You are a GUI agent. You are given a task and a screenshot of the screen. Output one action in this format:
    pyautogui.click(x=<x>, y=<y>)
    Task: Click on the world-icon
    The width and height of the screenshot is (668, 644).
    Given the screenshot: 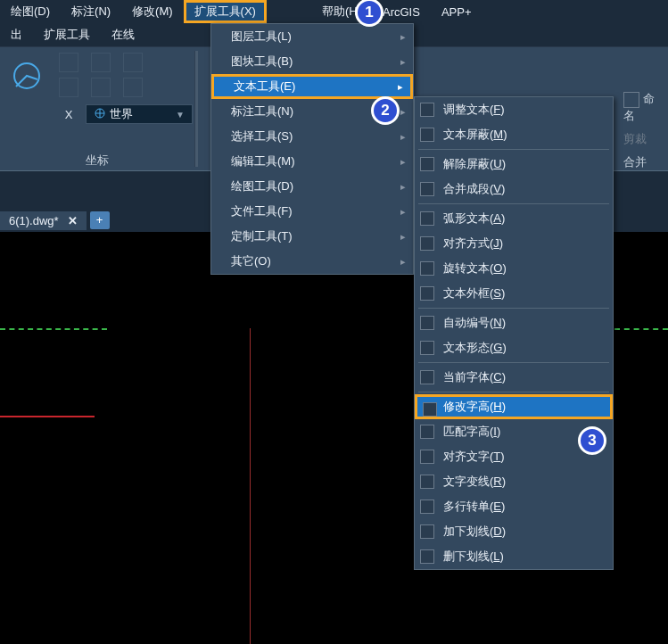 What is the action you would take?
    pyautogui.click(x=100, y=113)
    